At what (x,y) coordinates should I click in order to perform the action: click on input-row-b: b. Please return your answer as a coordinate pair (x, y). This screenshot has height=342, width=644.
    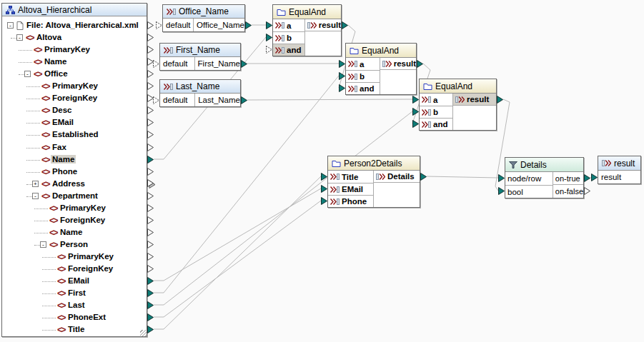
    Looking at the image, I should click on (436, 111).